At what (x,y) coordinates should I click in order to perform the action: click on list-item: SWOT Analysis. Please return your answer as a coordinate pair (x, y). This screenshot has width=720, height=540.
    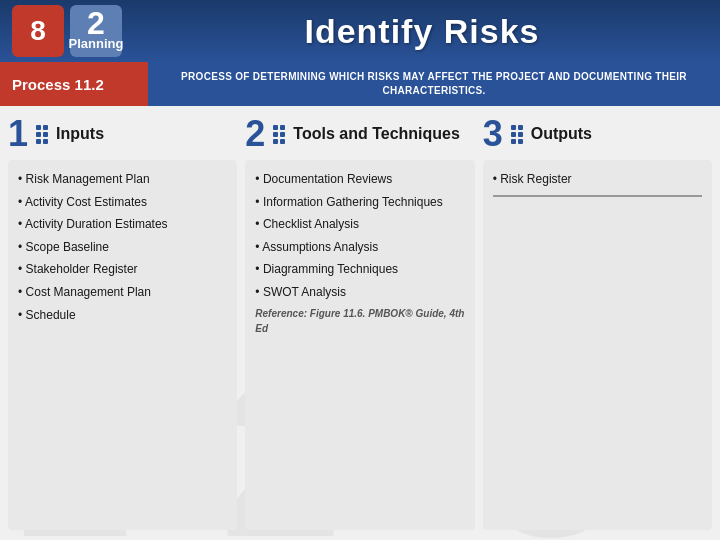
    Looking at the image, I should click on (360, 292).